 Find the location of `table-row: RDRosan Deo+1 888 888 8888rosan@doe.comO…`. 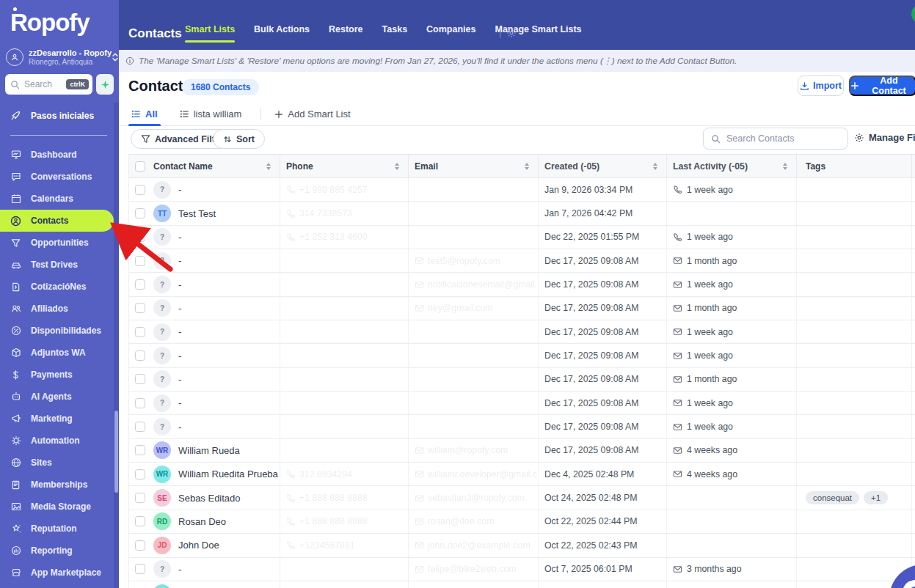

table-row: RDRosan Deo+1 888 888 8888rosan@doe.comO… is located at coordinates (522, 522).